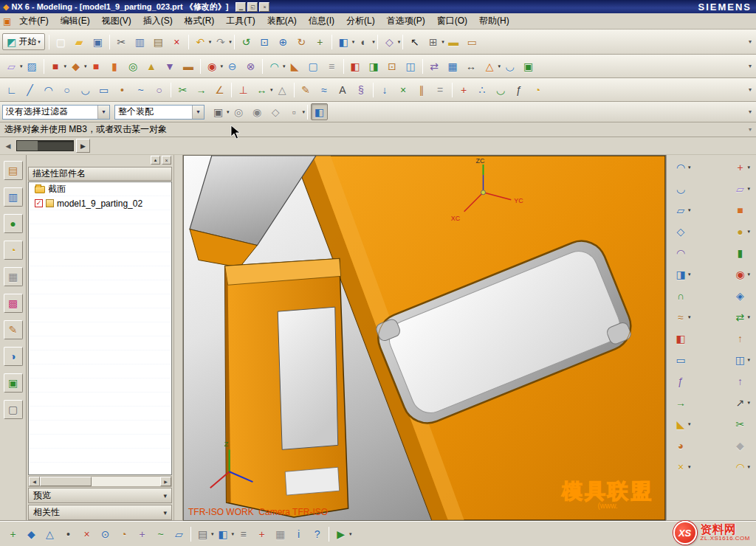 This screenshot has height=546, width=756. What do you see at coordinates (13, 170) in the screenshot?
I see `assembly-navigator-tab: ▤` at bounding box center [13, 170].